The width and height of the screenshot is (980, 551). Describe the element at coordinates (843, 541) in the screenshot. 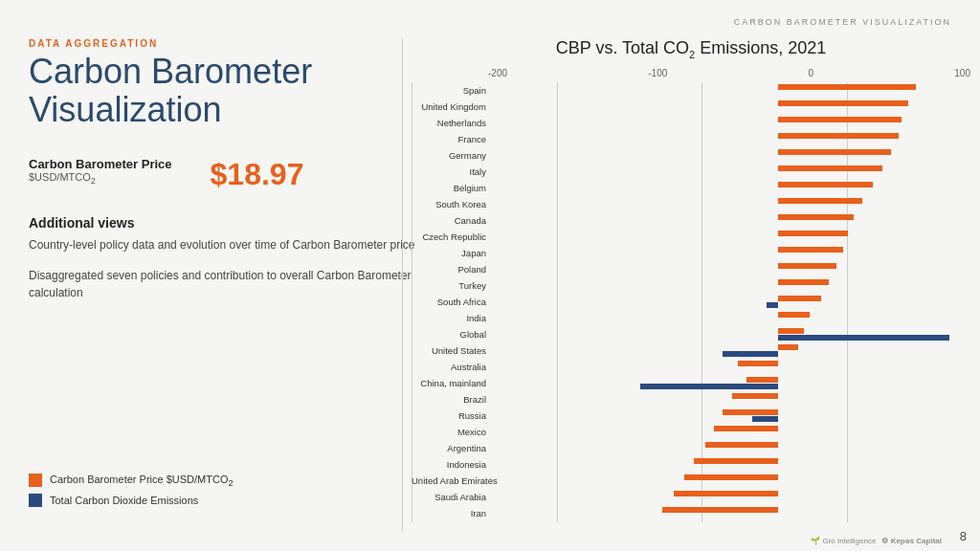

I see `gro-logo: 🌱 Gro Intelligence` at that location.